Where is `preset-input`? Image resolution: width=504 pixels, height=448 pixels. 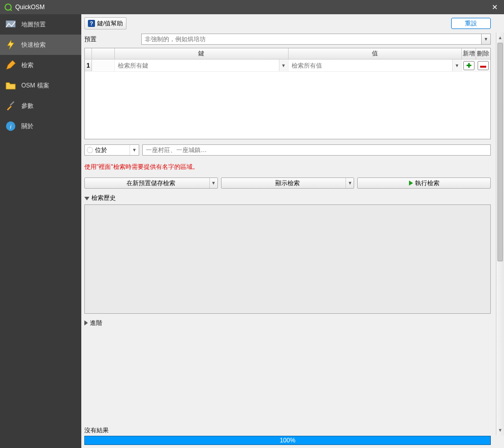 preset-input is located at coordinates (311, 39).